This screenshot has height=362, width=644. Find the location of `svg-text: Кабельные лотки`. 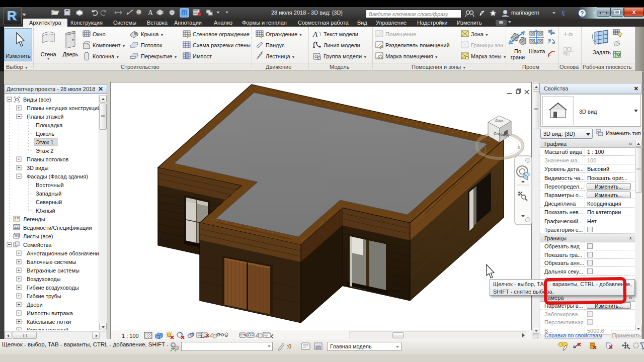

svg-text: Кабельные лотки is located at coordinates (49, 322).